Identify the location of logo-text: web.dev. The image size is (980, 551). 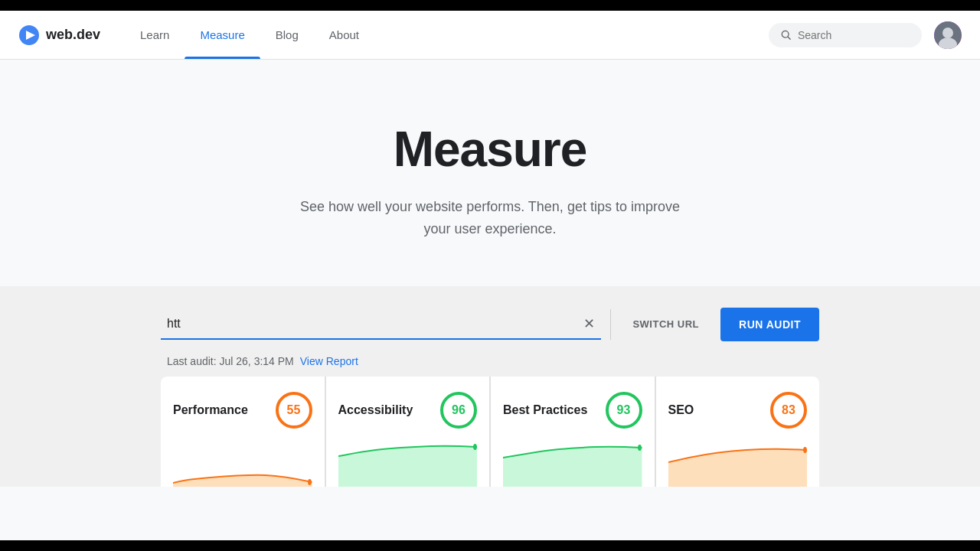
(74, 35).